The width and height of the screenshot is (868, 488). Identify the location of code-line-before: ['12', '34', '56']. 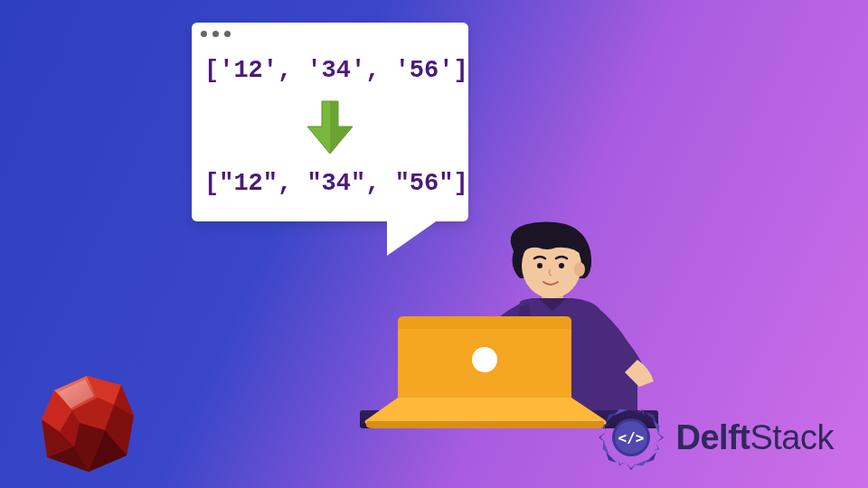
(330, 70).